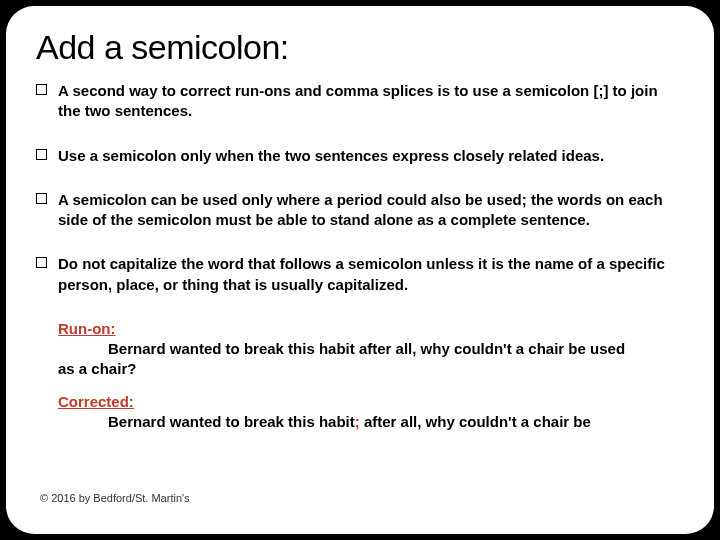 This screenshot has height=540, width=720. What do you see at coordinates (332, 156) in the screenshot?
I see `bullet-2-between: when the two sentences express` at bounding box center [332, 156].